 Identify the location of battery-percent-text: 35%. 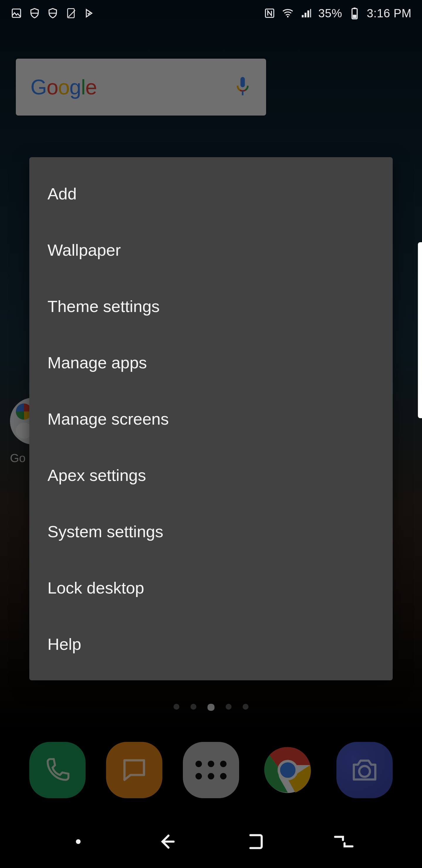
(330, 13).